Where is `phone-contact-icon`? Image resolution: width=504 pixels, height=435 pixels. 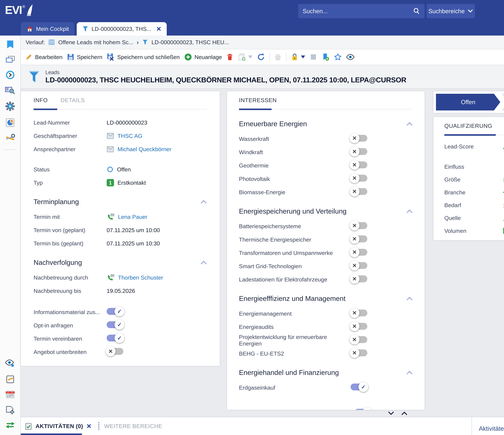 phone-contact-icon is located at coordinates (110, 278).